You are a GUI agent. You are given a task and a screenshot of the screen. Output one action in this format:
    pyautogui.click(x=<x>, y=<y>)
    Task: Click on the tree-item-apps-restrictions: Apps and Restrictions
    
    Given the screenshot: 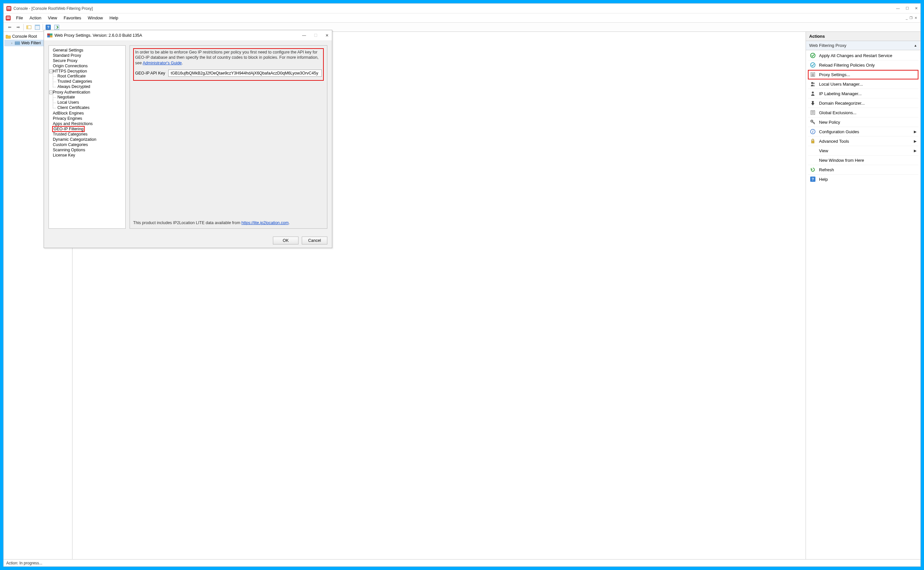 What is the action you would take?
    pyautogui.click(x=87, y=124)
    